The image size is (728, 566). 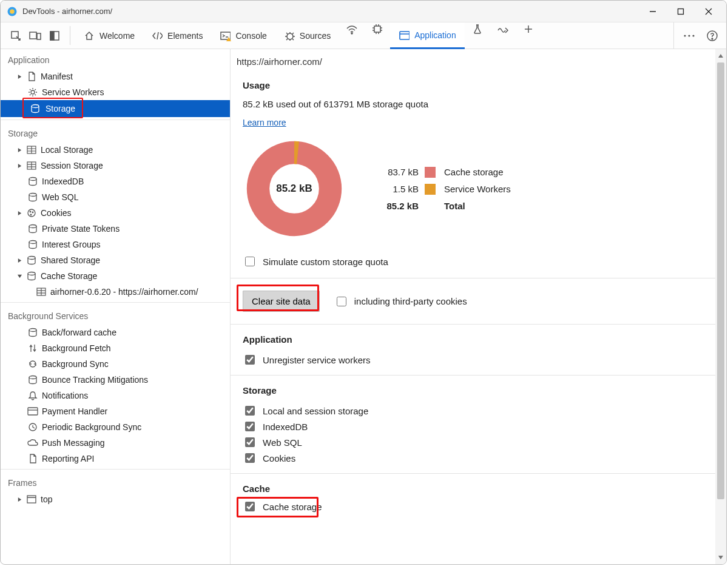 What do you see at coordinates (478, 85) in the screenshot?
I see `usage-heading: Usage` at bounding box center [478, 85].